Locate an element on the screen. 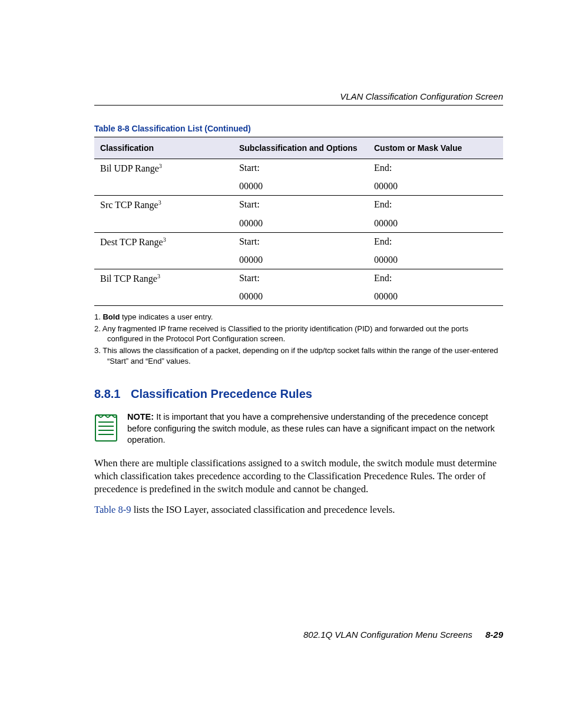 The height and width of the screenshot is (728, 562). page-number: 8-29 is located at coordinates (494, 634).